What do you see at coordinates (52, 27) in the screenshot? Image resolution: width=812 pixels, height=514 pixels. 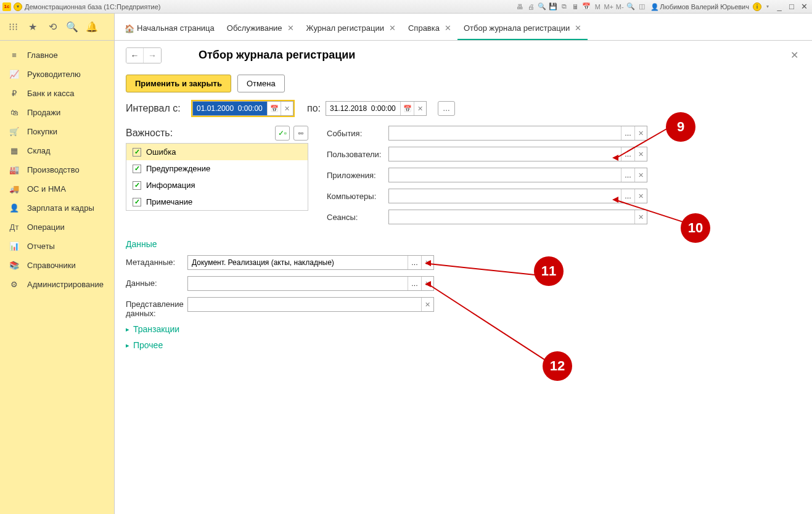 I see `history-icon: ⟲` at bounding box center [52, 27].